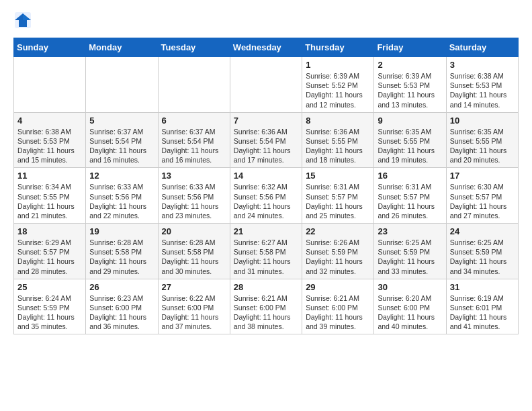 This screenshot has height=411, width=532. What do you see at coordinates (266, 287) in the screenshot?
I see `day-number: 28` at bounding box center [266, 287].